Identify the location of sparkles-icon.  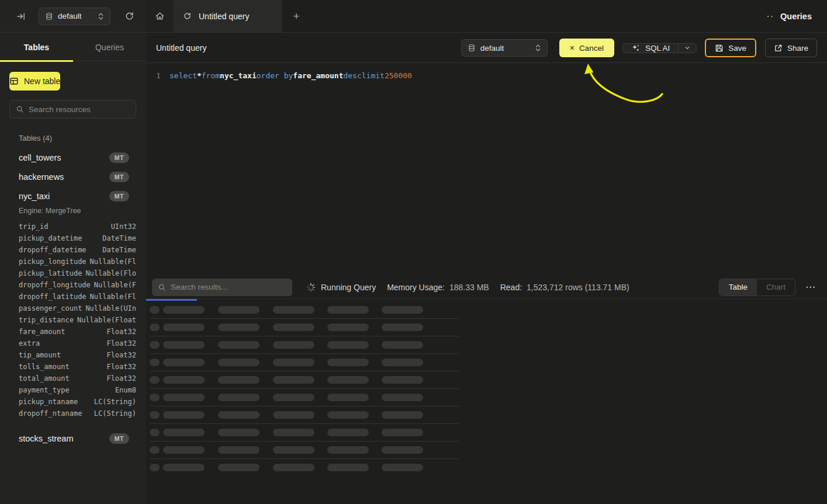
(636, 48).